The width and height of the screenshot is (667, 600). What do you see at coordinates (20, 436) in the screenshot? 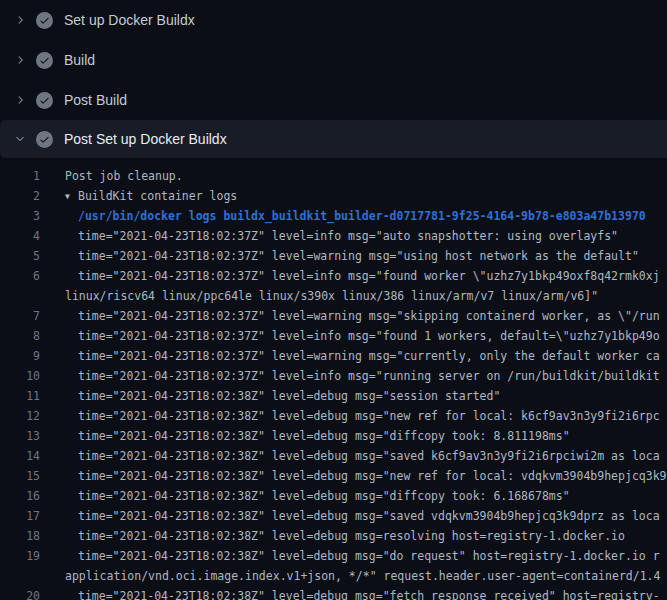
I see `line-number: 13` at bounding box center [20, 436].